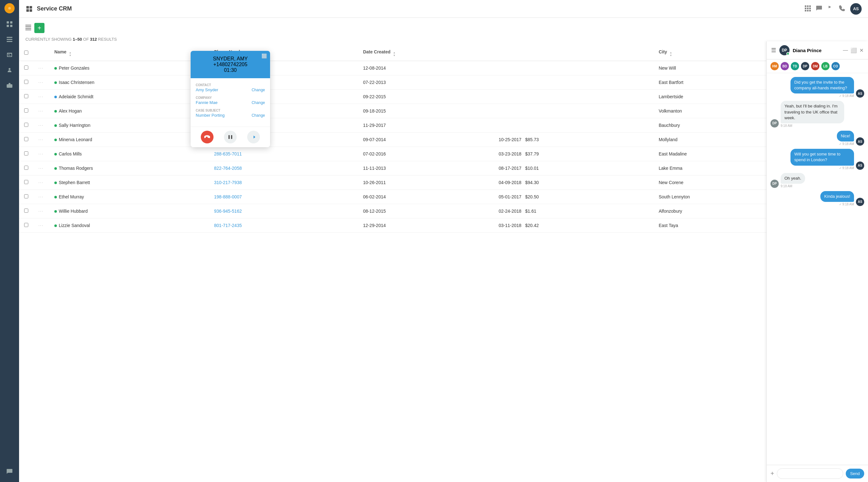  What do you see at coordinates (856, 9) in the screenshot?
I see `user-avatar: AS` at bounding box center [856, 9].